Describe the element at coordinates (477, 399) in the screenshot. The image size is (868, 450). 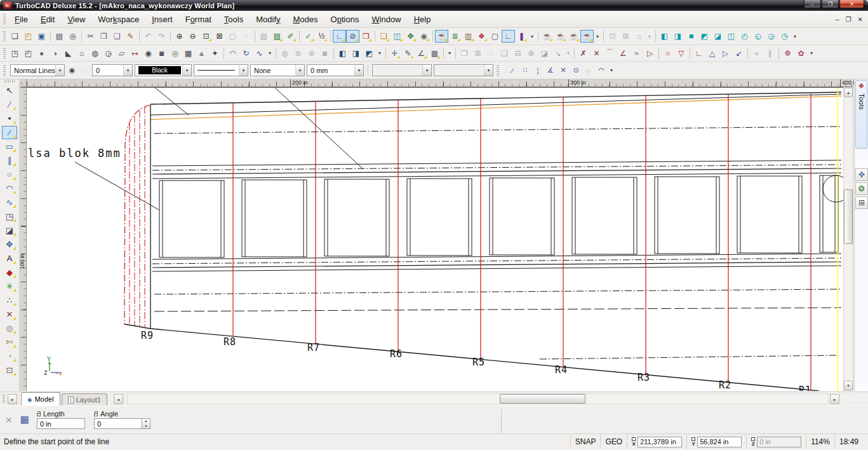
I see `horizontal-scrollbar` at that location.